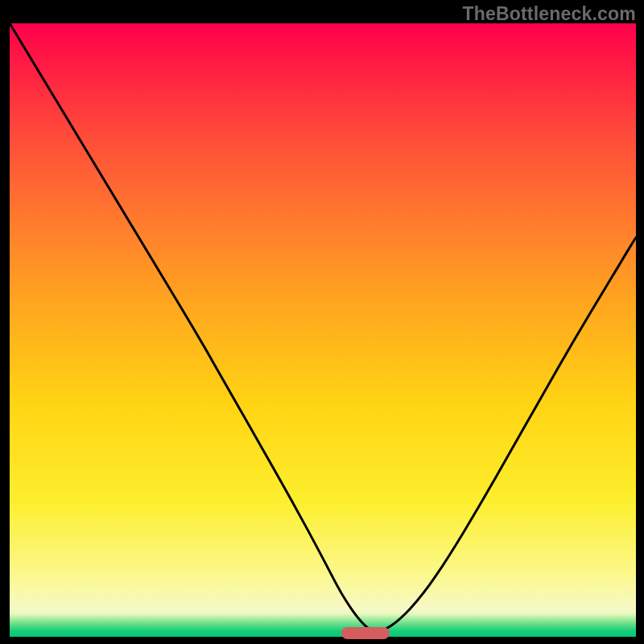 This screenshot has height=644, width=644. What do you see at coordinates (549, 14) in the screenshot?
I see `watermark-text: TheBottleneck.com` at bounding box center [549, 14].